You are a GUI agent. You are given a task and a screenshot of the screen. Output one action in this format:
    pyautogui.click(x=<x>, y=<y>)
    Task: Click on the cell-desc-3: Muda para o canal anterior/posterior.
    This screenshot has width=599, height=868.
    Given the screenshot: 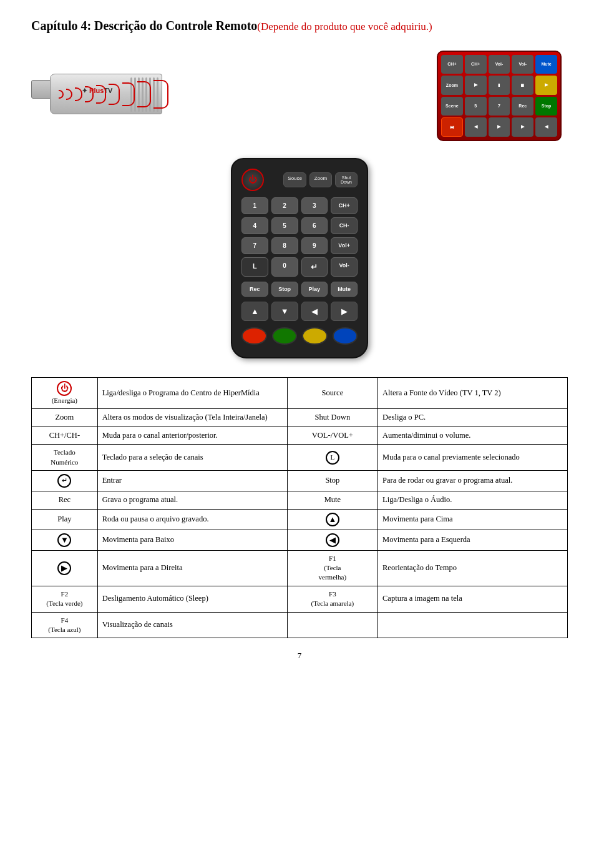 What is the action you would take?
    pyautogui.click(x=192, y=436)
    